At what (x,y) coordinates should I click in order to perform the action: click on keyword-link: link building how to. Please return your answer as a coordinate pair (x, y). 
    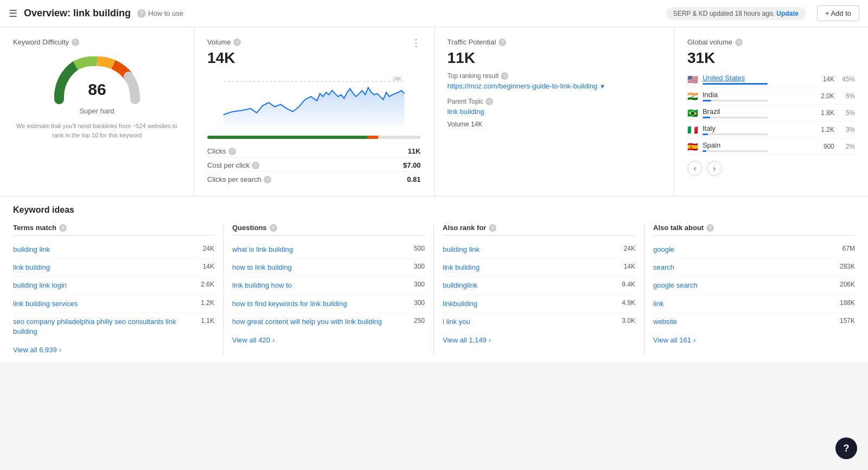
    Looking at the image, I should click on (262, 285).